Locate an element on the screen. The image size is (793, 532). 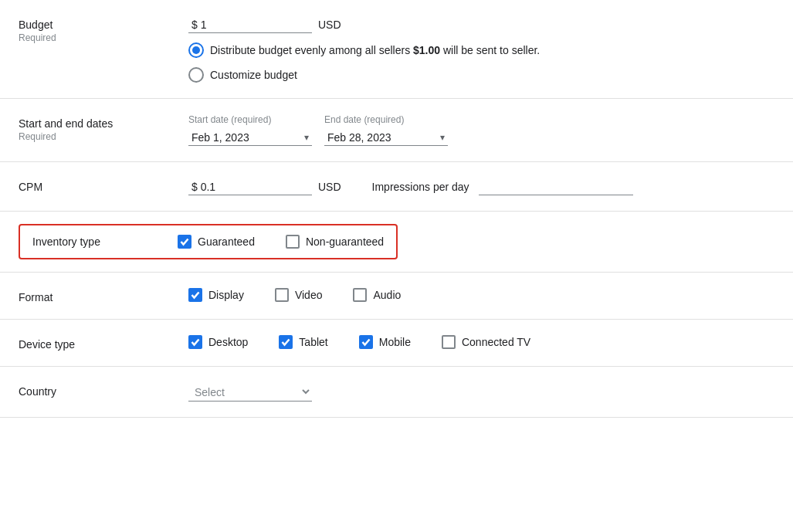
tablet-check-icon is located at coordinates (286, 342).